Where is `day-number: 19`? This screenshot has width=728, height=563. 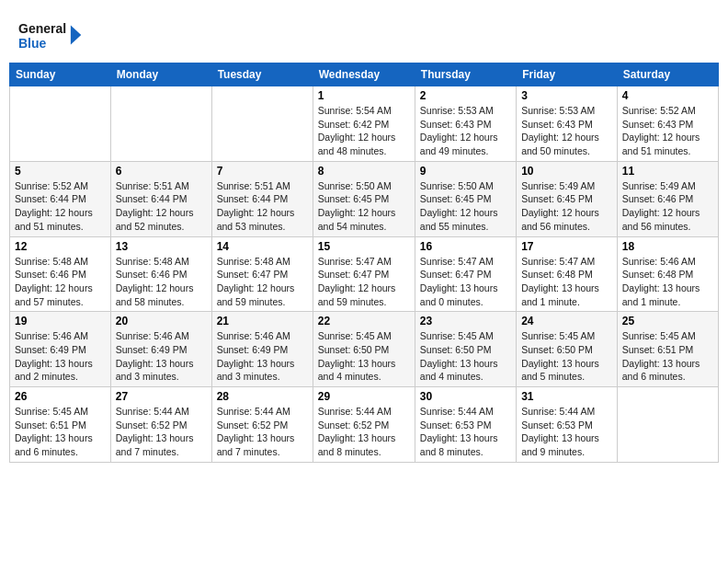
day-number: 19 is located at coordinates (61, 321).